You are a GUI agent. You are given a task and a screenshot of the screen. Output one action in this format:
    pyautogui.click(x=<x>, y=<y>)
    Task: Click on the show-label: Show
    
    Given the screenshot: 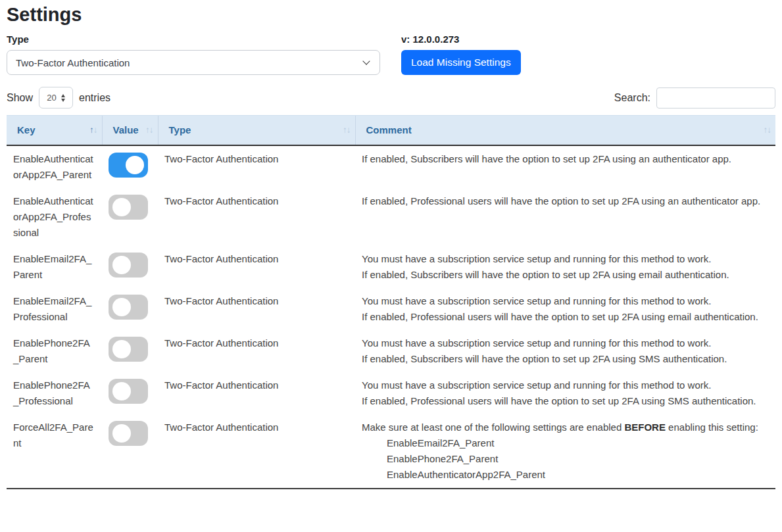 What is the action you would take?
    pyautogui.click(x=20, y=98)
    